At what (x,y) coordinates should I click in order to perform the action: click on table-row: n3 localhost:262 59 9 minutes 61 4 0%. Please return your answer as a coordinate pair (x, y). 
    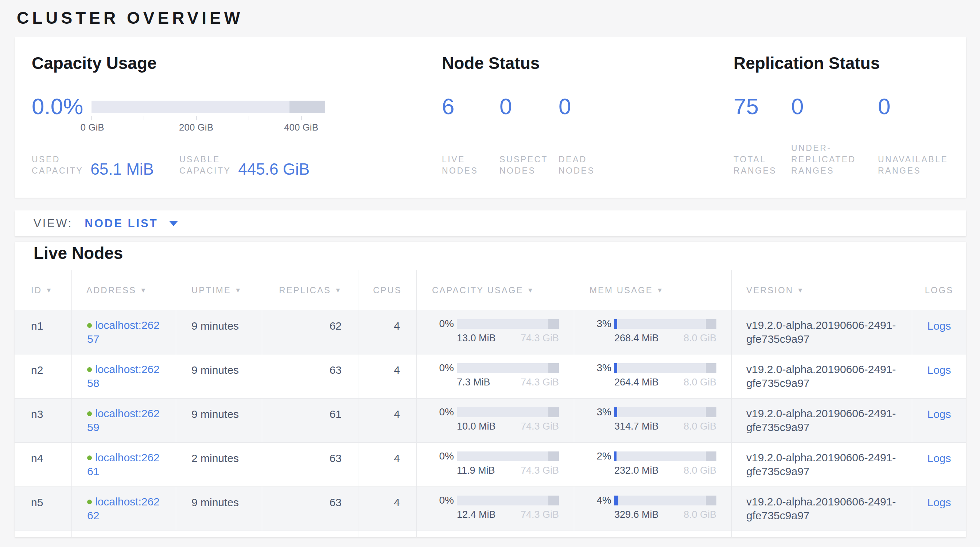
    Looking at the image, I should click on (490, 421).